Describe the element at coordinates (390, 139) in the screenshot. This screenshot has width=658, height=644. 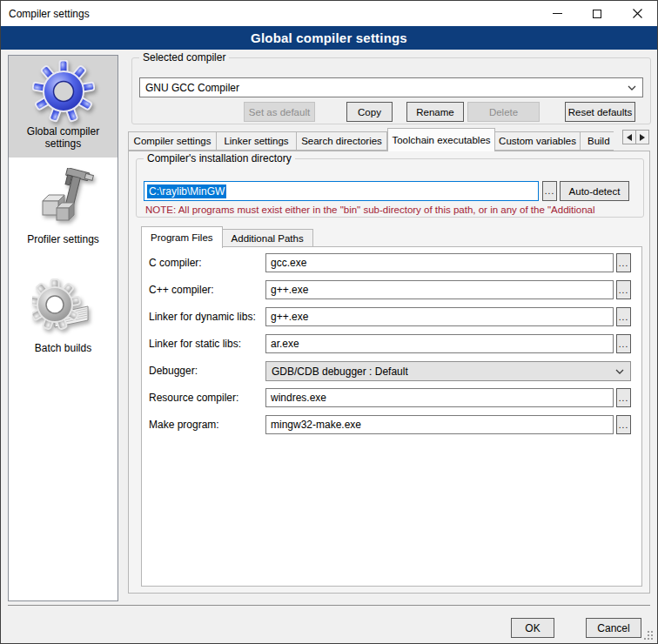
I see `settings-tabstrip: Compiler settings Linker settings Search…` at that location.